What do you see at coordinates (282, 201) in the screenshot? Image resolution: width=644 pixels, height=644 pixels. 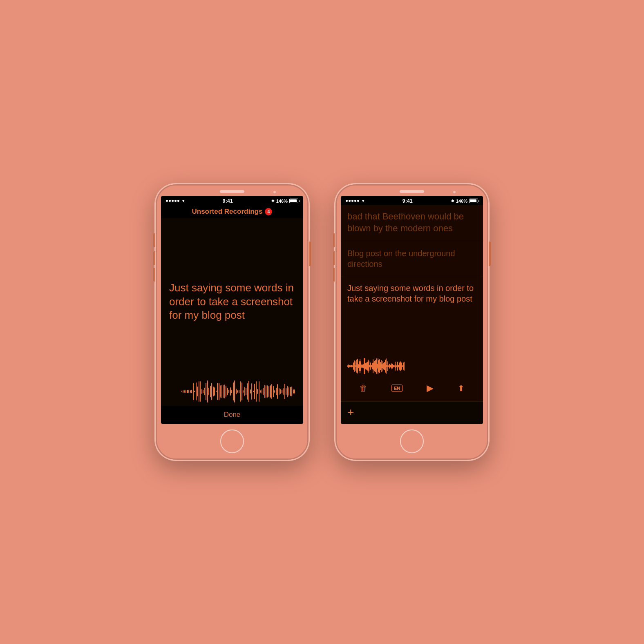 I see `battery-percent-left: 146%` at bounding box center [282, 201].